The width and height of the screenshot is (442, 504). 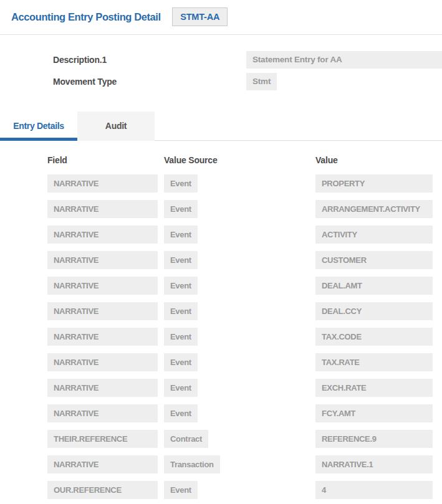 I want to click on field-cell: OUR.REFERENCE, so click(x=102, y=490).